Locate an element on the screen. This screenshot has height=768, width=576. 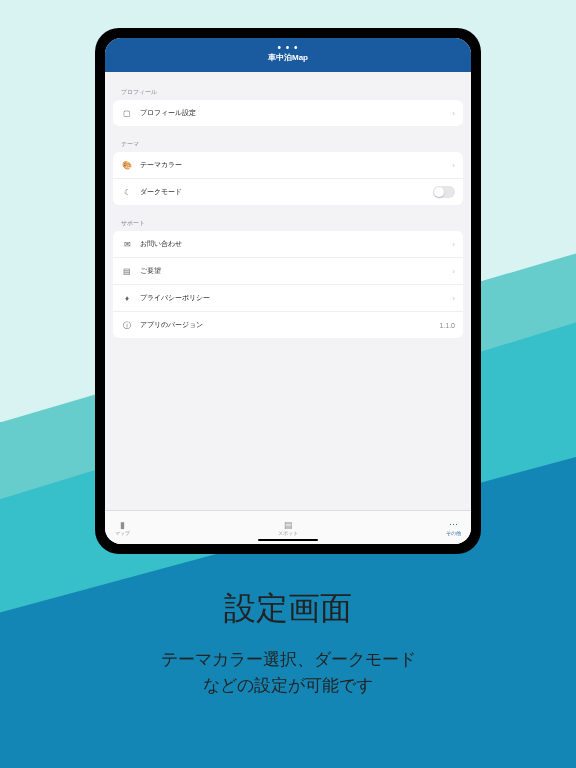
dark-mode-toggle is located at coordinates (444, 192).